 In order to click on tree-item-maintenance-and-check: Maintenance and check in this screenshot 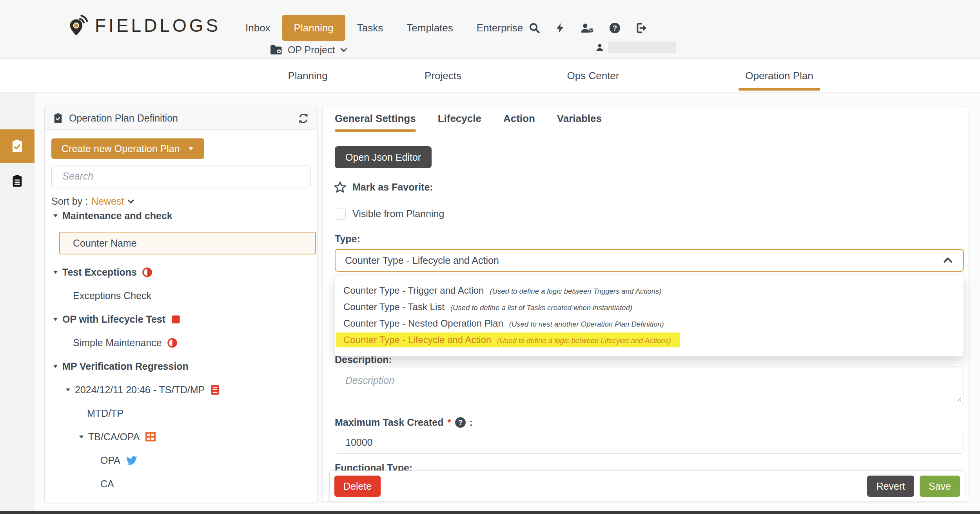, I will do `click(181, 216)`.